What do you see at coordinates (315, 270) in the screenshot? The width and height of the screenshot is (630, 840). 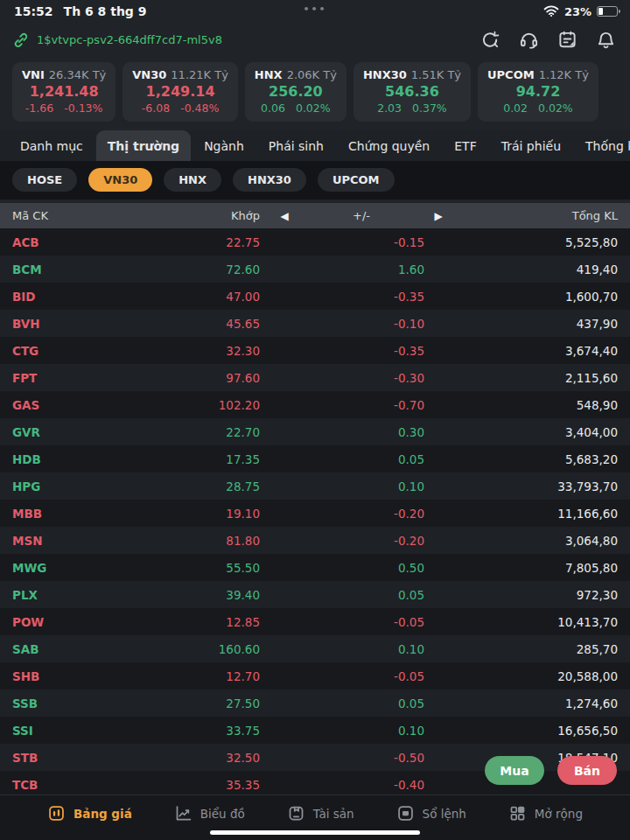 I see `table-row-bcm: BCM72.601.60419,40` at bounding box center [315, 270].